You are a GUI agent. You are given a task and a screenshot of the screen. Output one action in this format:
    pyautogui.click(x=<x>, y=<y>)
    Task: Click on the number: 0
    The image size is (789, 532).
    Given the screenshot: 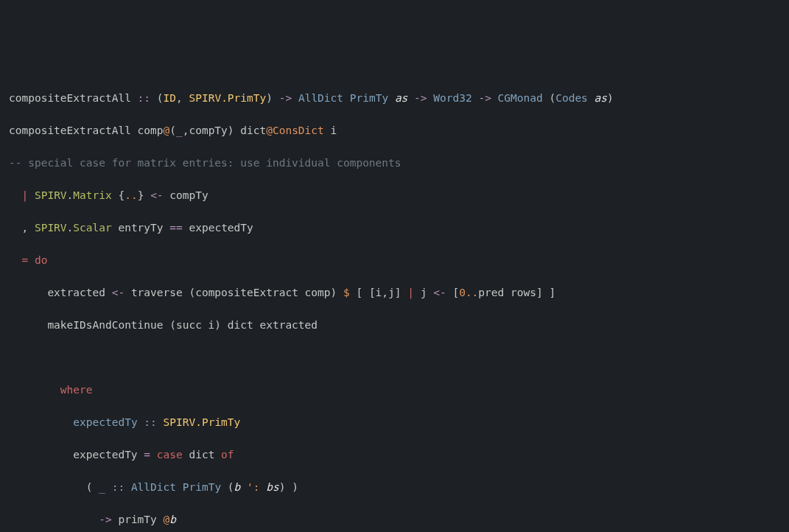 What is the action you would take?
    pyautogui.click(x=463, y=293)
    